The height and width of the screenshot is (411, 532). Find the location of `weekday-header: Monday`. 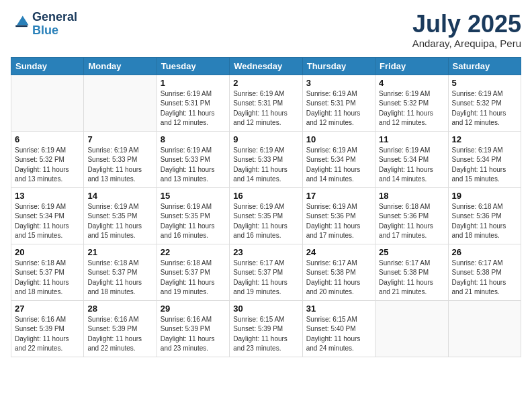

weekday-header: Monday is located at coordinates (120, 66).